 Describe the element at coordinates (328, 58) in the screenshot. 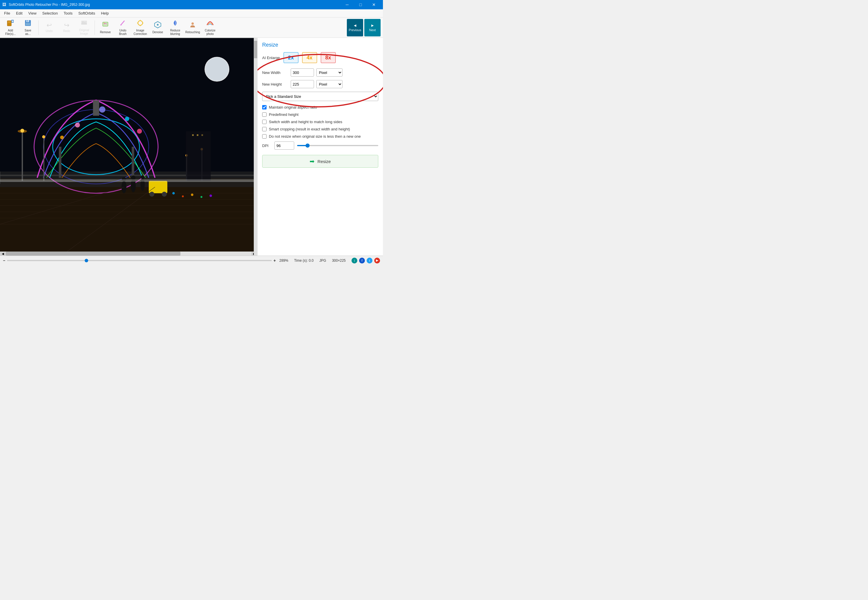

I see `scale-8x-button: 8x` at that location.